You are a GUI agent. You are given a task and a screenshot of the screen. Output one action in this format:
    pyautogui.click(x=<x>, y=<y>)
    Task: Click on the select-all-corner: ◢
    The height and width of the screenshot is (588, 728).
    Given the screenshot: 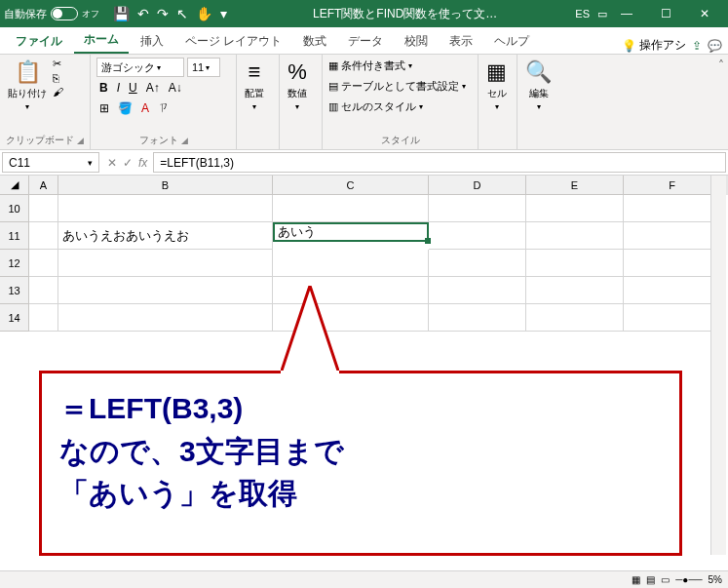 What is the action you would take?
    pyautogui.click(x=15, y=185)
    